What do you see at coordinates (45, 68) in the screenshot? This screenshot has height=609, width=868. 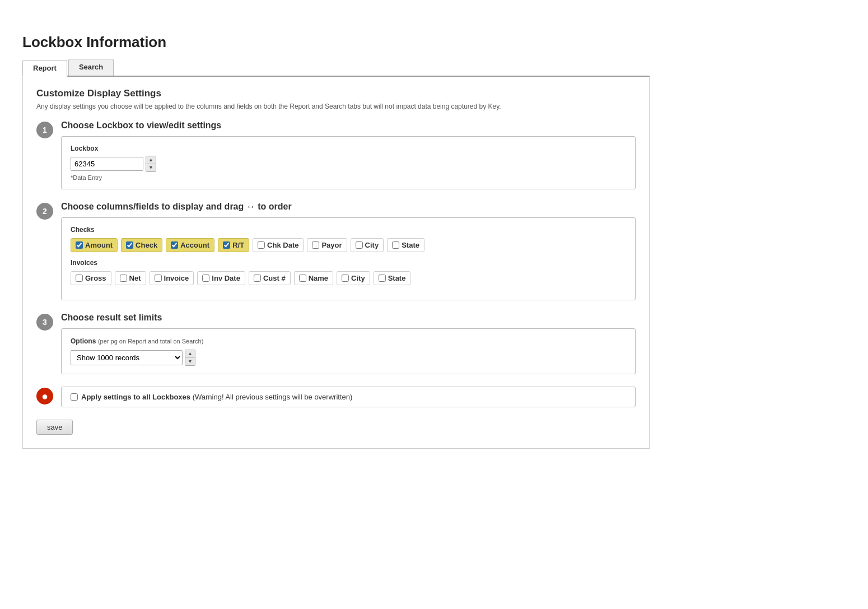 I see `tab-report: Report` at bounding box center [45, 68].